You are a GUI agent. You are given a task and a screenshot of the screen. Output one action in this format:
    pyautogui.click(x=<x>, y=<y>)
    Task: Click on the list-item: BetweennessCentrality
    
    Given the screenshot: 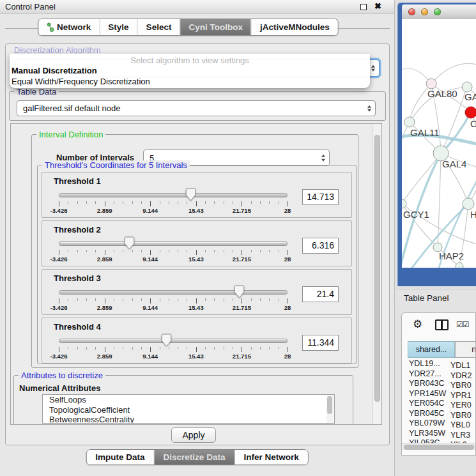 What is the action you would take?
    pyautogui.click(x=188, y=419)
    